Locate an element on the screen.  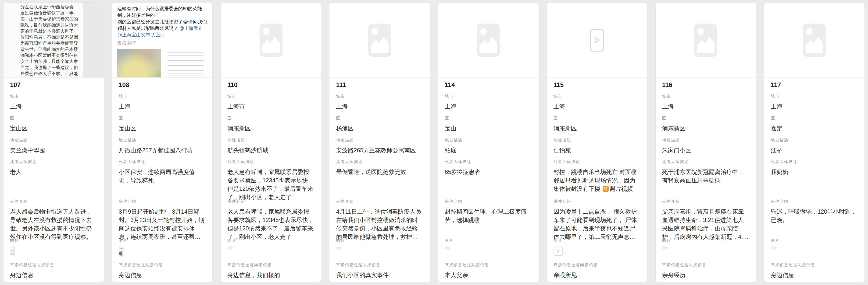
record-card: 运输有时间，为什么跟居委会的60的菜能到，还好多是烂的别的区都已经分发过几批物资… is located at coordinates (162, 143).